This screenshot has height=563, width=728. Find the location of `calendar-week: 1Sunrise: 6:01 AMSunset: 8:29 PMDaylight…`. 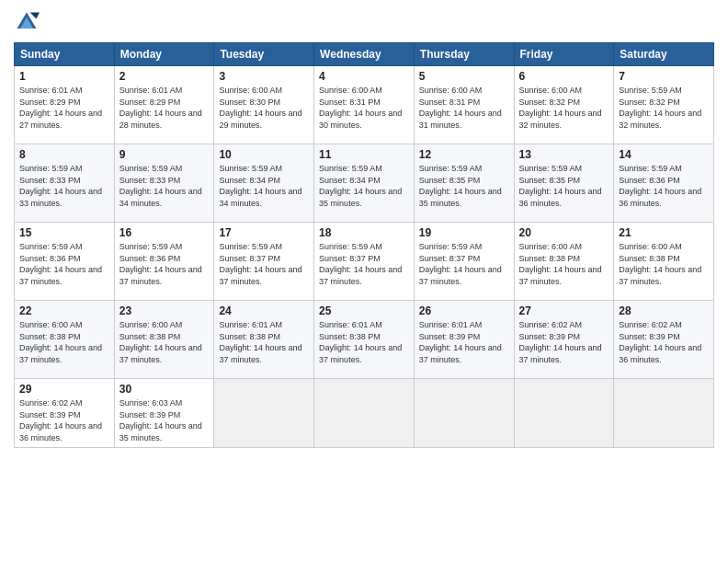

calendar-week: 1Sunrise: 6:01 AMSunset: 8:29 PMDaylight… is located at coordinates (364, 105).